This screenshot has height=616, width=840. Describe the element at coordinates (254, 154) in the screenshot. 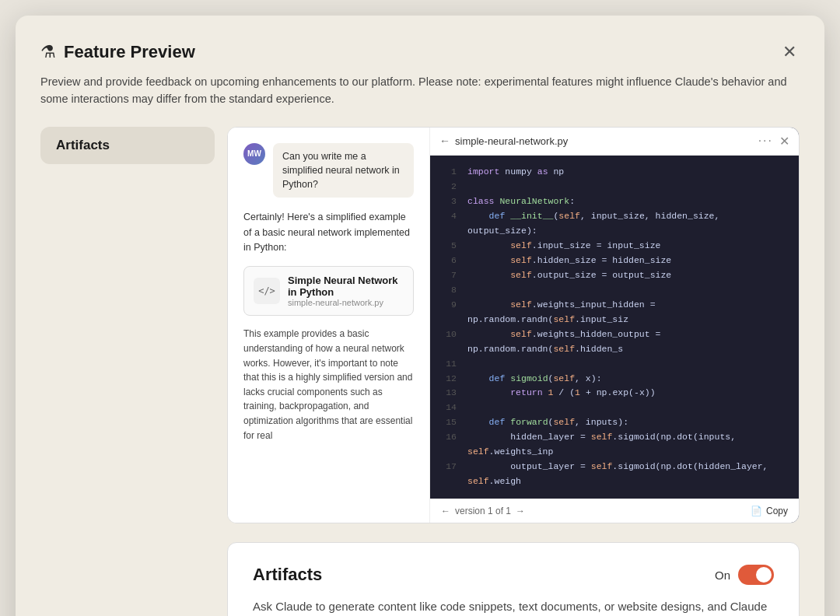

I see `user-avatar: MW` at that location.